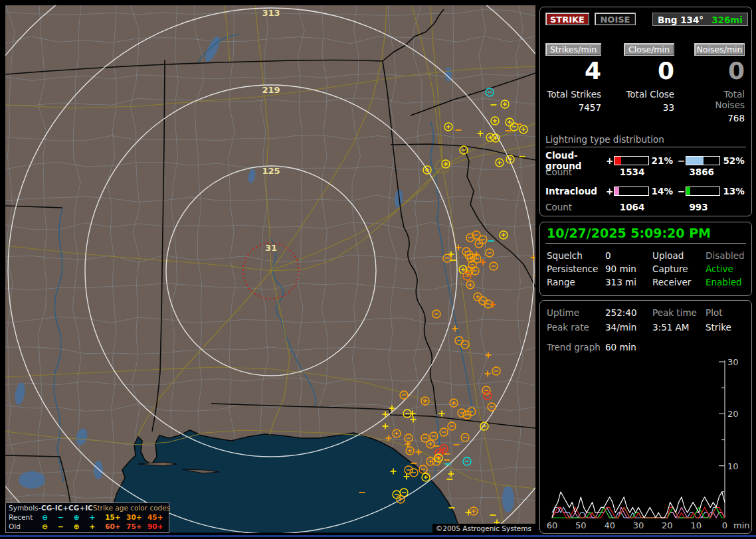 This screenshot has height=539, width=756. What do you see at coordinates (576, 269) in the screenshot?
I see `persistence-label: Persistence` at bounding box center [576, 269].